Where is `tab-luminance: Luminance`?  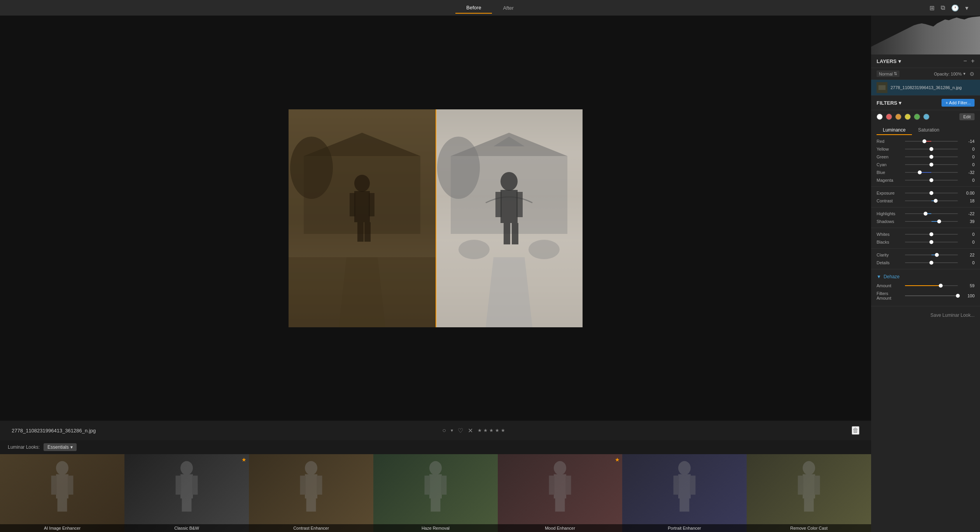 tab-luminance: Luminance is located at coordinates (894, 130).